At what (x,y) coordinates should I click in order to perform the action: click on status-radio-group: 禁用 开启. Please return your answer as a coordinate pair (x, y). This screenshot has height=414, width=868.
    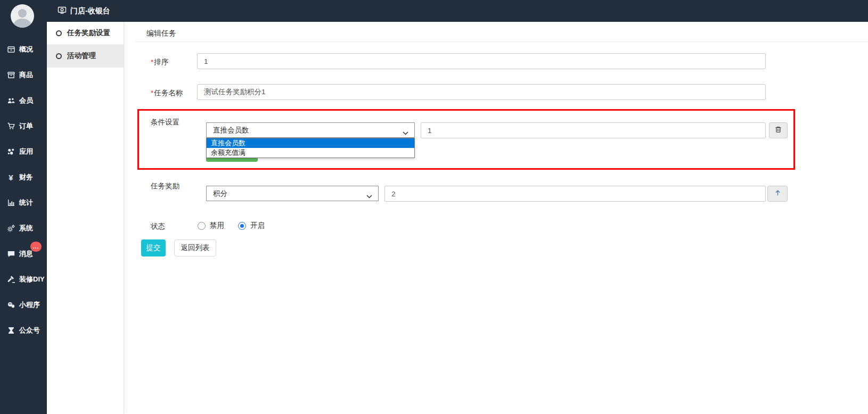
    Looking at the image, I should click on (236, 226).